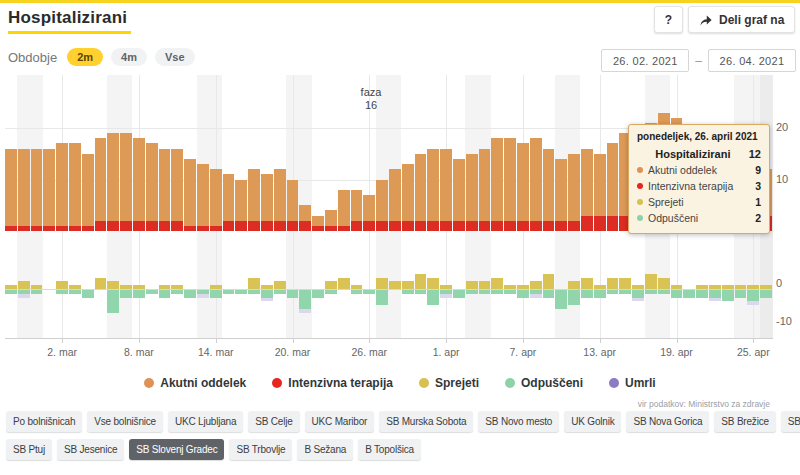 This screenshot has width=800, height=475. Describe the element at coordinates (90, 450) in the screenshot. I see `hospital-tab-sb-jesenice: SB Jesenice` at that location.